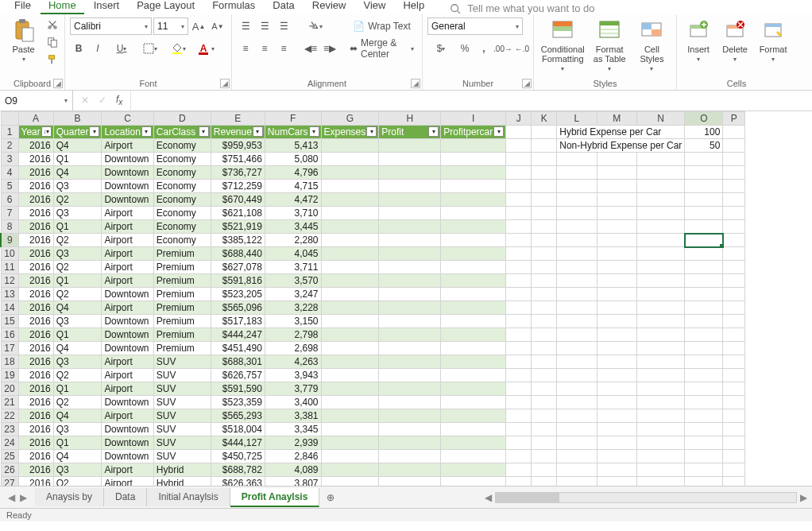  I want to click on cell-F11: 3,711, so click(292, 267).